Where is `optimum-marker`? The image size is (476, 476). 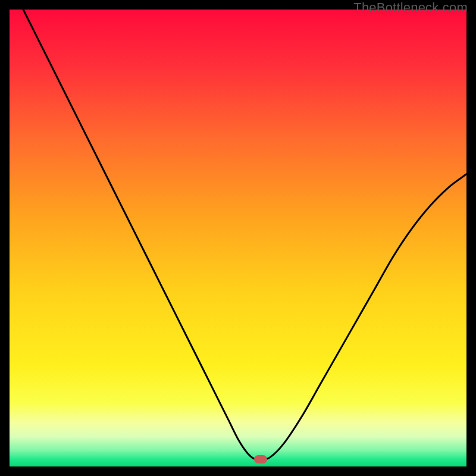 optimum-marker is located at coordinates (261, 459).